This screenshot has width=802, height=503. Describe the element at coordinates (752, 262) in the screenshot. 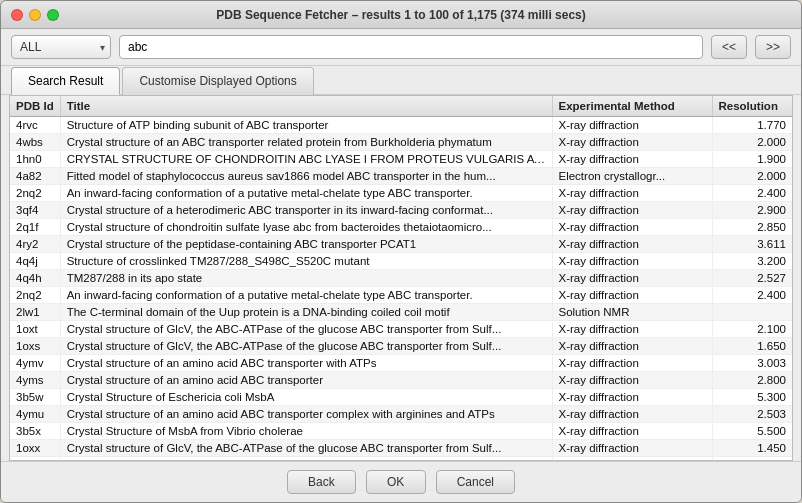

I see `cell-resolution: 3.200` at that location.